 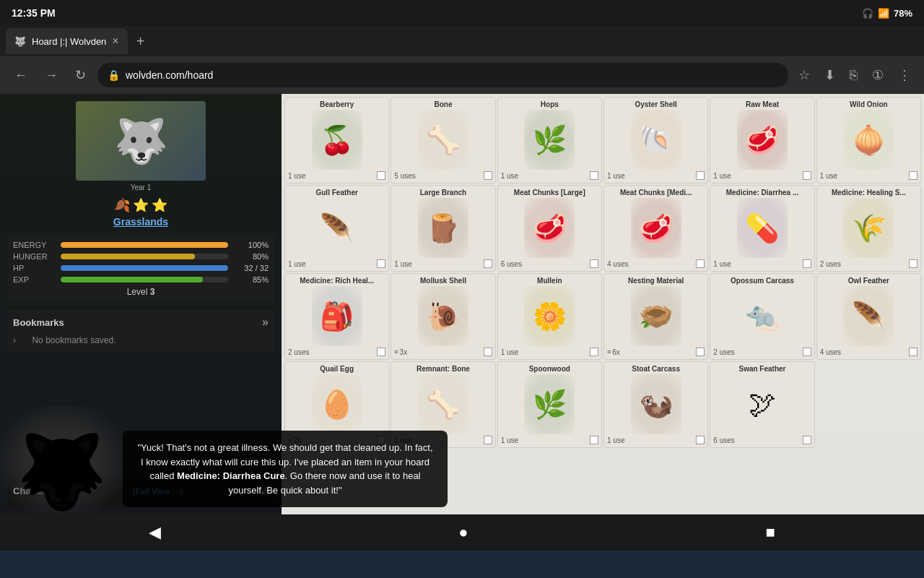 What do you see at coordinates (266, 322) in the screenshot?
I see `bookmarks-expand-button: »` at bounding box center [266, 322].